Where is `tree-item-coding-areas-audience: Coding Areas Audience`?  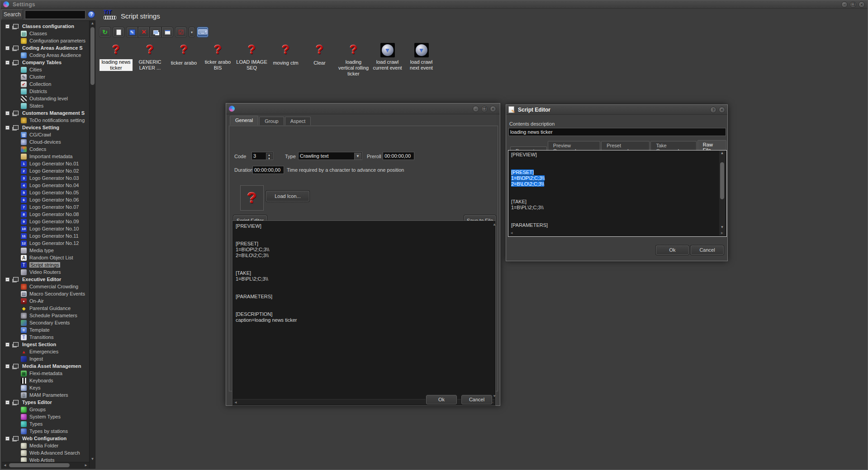 tree-item-coding-areas-audience: Coding Areas Audience is located at coordinates (45, 55).